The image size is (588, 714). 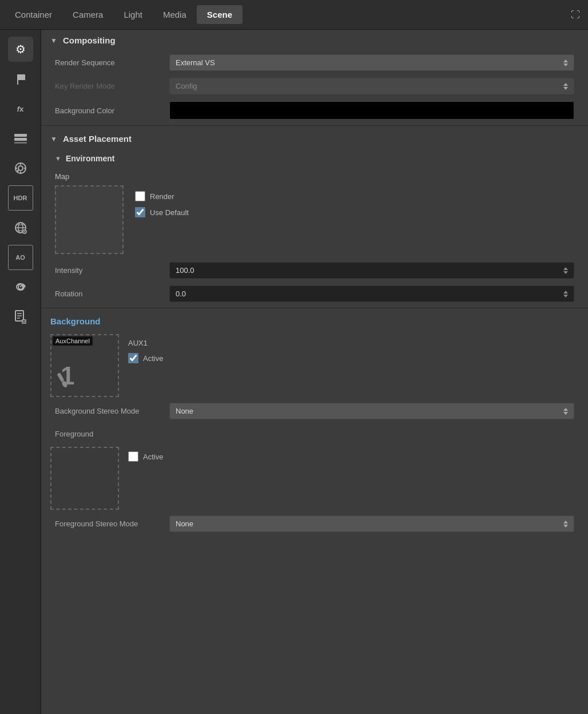 I want to click on intensity-arrow, so click(x=566, y=271).